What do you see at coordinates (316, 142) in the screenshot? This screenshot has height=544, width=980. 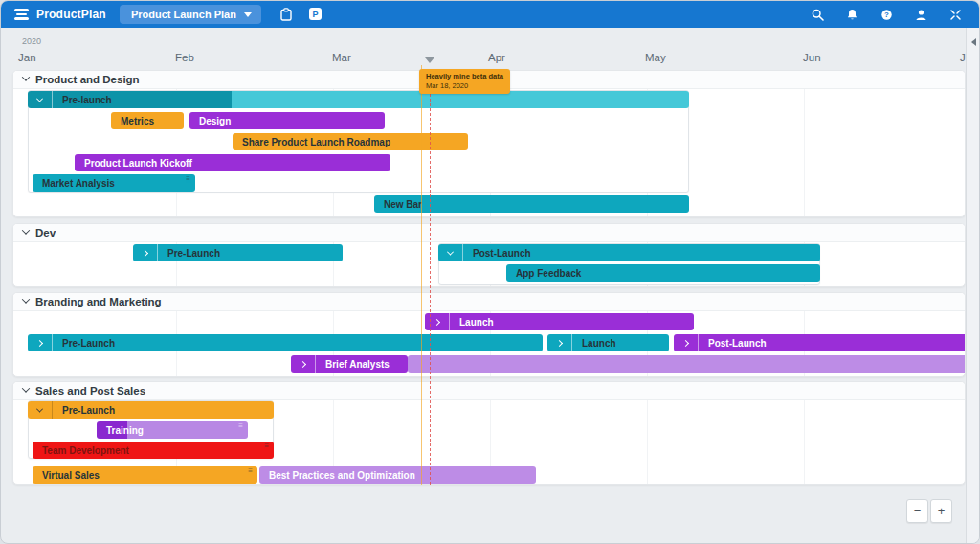 I see `bar-label: Share Product Launch Roadmap` at bounding box center [316, 142].